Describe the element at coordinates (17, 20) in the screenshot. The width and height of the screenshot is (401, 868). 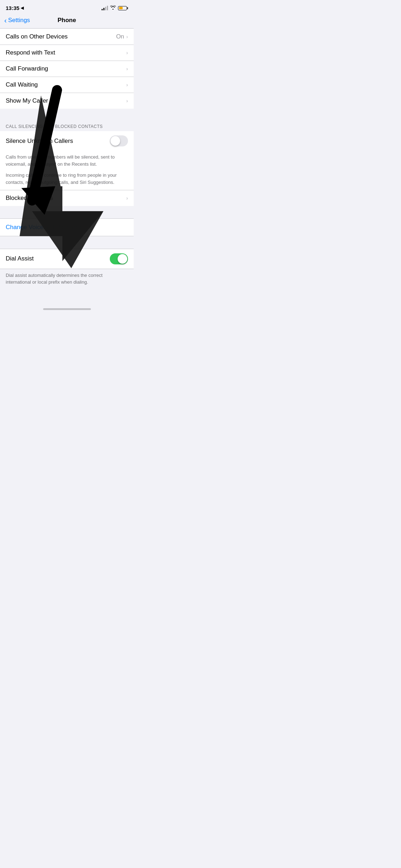
I see `back-button: ‹ Settings` at that location.